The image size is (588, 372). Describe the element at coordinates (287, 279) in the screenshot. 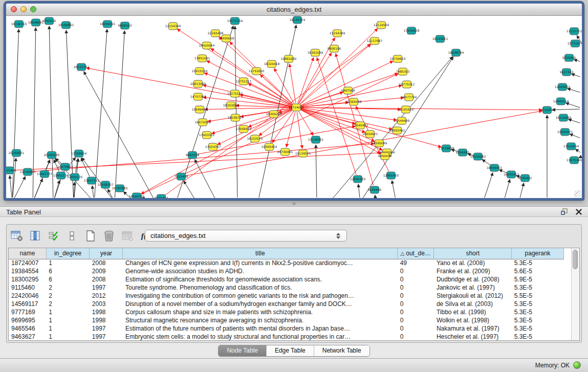

I see `table-row: 1830029562008Estimation of significance …` at that location.